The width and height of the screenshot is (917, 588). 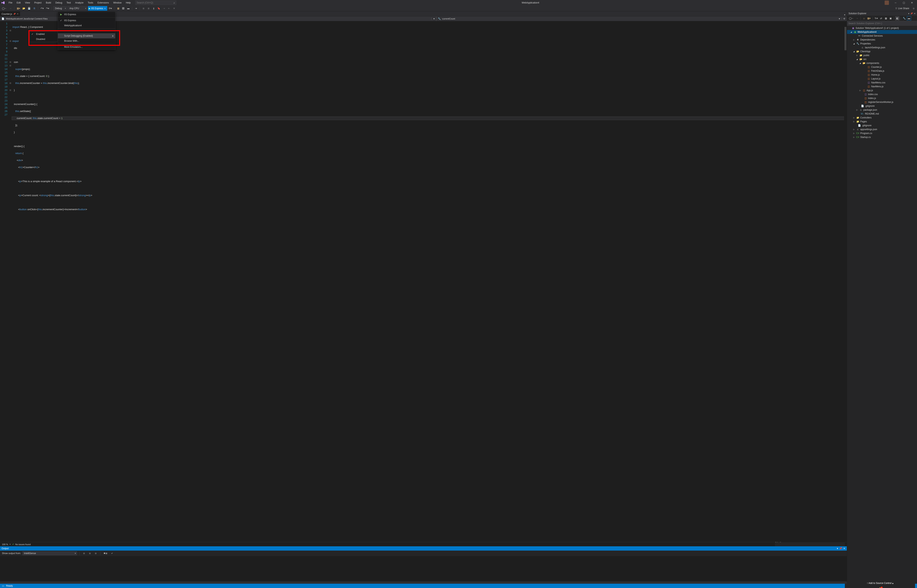 What do you see at coordinates (845, 282) in the screenshot?
I see `editor-vertical-scrollbar` at bounding box center [845, 282].